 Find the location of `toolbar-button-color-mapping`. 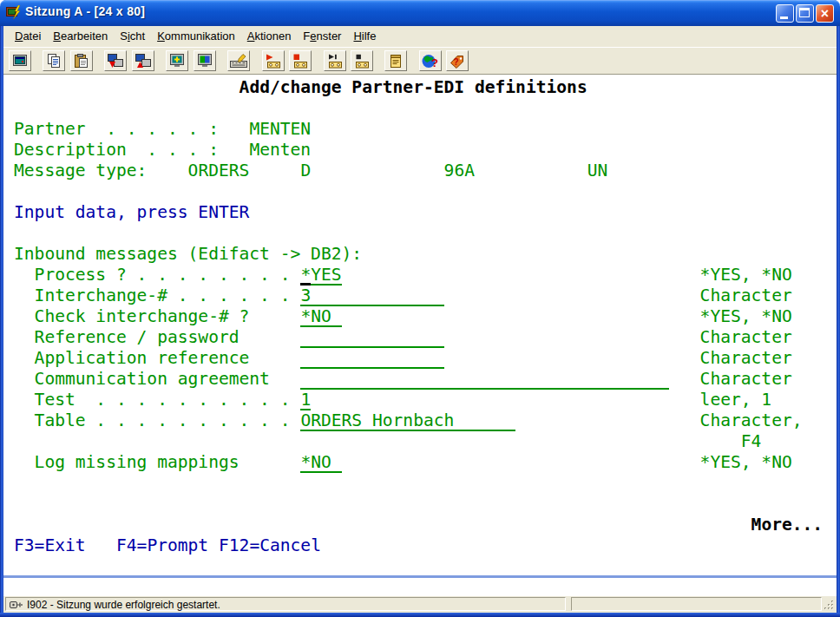

toolbar-button-color-mapping is located at coordinates (205, 61).